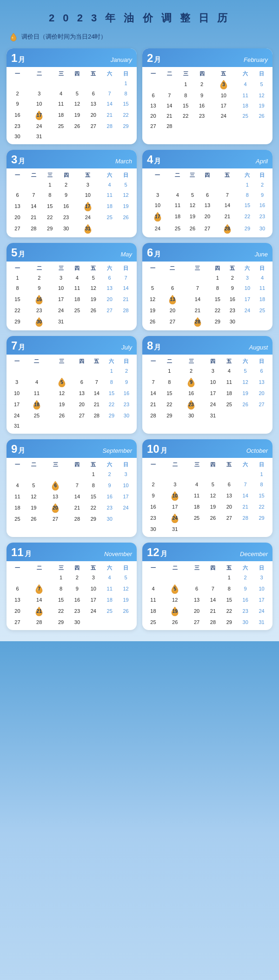 The height and width of the screenshot is (980, 279). I want to click on month-en: January, so click(121, 60).